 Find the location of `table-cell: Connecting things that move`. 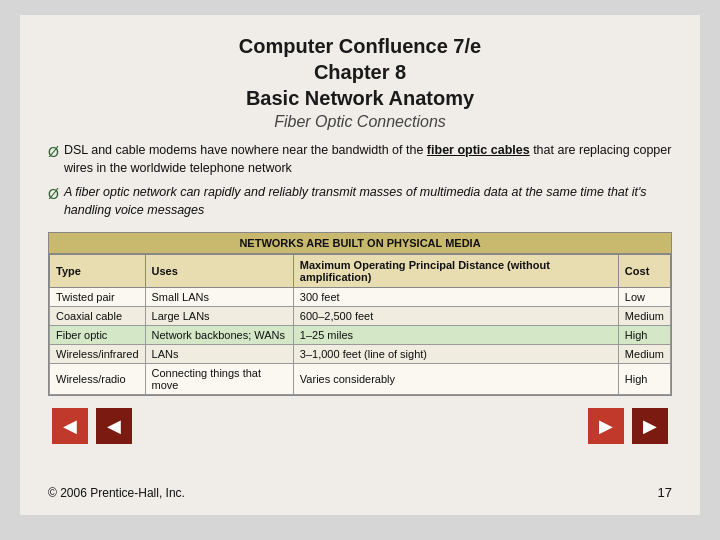

table-cell: Connecting things that move is located at coordinates (219, 378).